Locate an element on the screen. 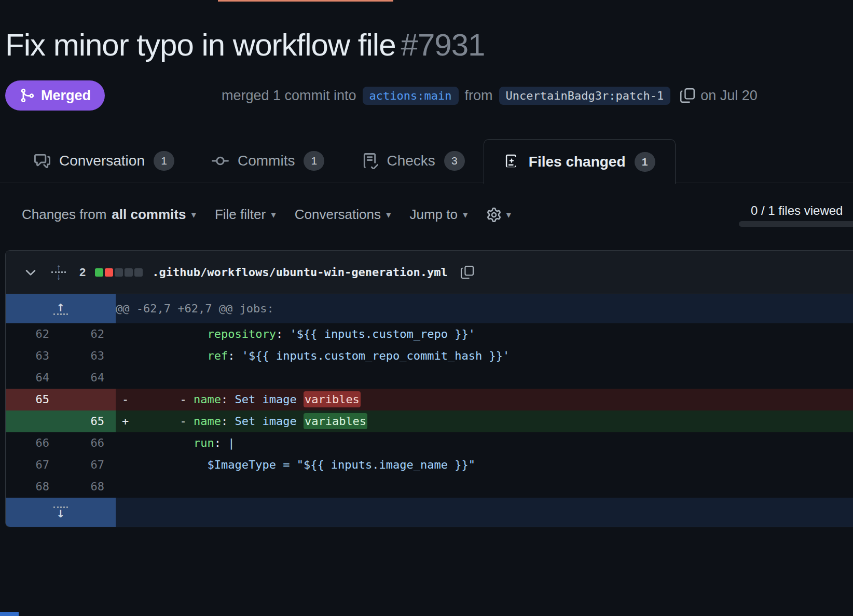 The height and width of the screenshot is (616, 853). code-token: Set image is located at coordinates (269, 421).